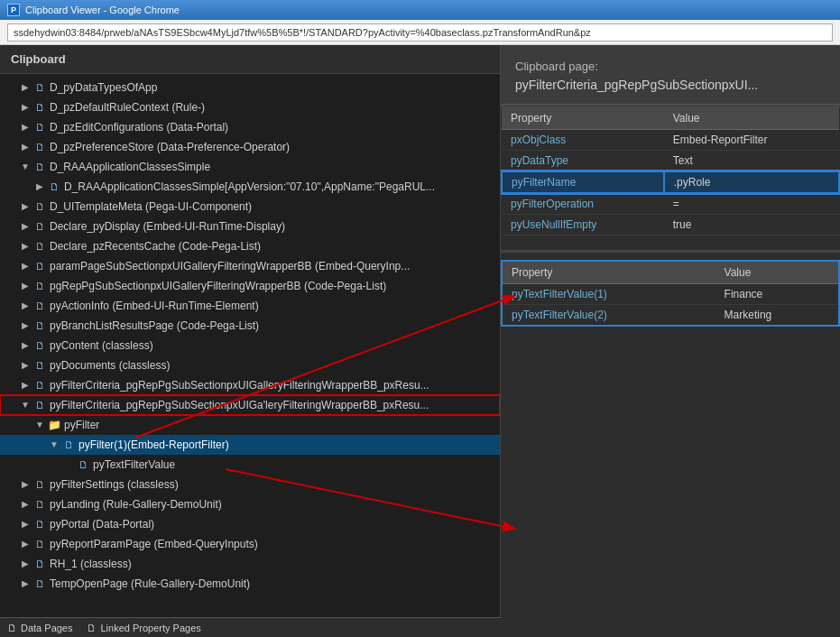  I want to click on tree-item: ▶ 🗋 D_UITemplateMeta (Pega-UI-Component), so click(250, 207).